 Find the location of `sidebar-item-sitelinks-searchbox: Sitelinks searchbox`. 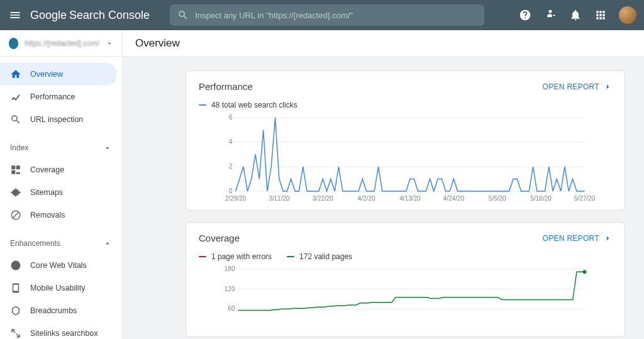

sidebar-item-sitelinks-searchbox: Sitelinks searchbox is located at coordinates (61, 331).